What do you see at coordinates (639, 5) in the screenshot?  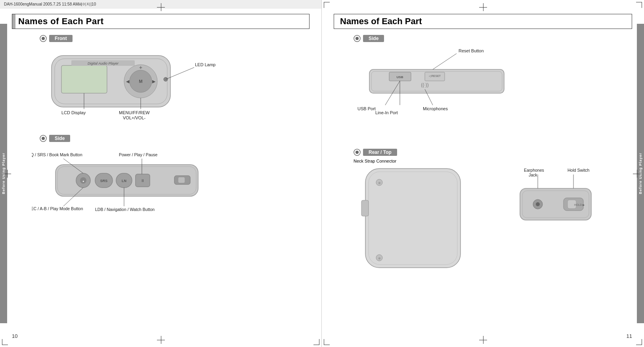 I see `corner-mark-rtr` at bounding box center [639, 5].